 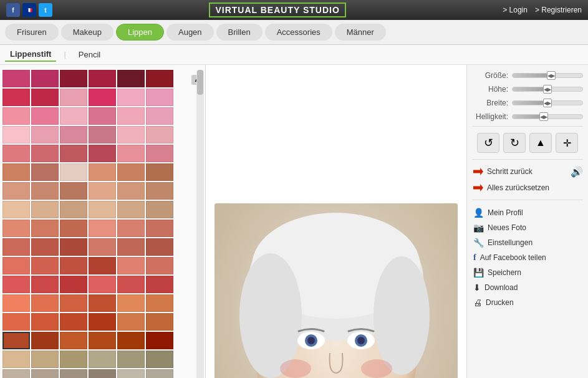 I want to click on alles-zuruck-item: Alles zurücksetzen, so click(x=528, y=188).